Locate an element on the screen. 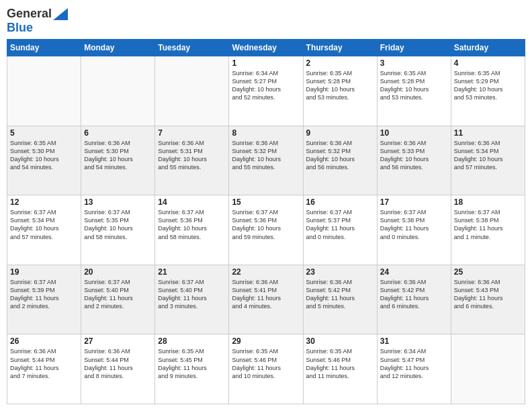 This screenshot has width=532, height=411. day-number: 16 is located at coordinates (340, 202).